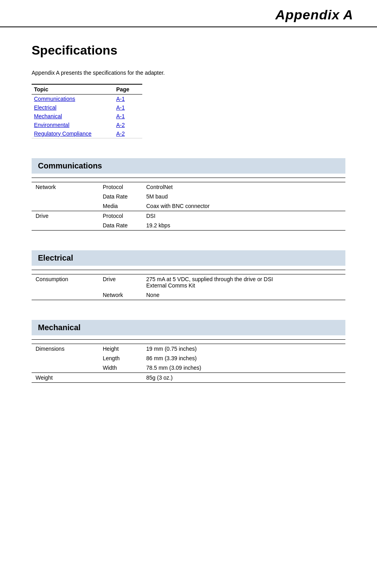 Image resolution: width=377 pixels, height=588 pixels. Describe the element at coordinates (128, 89) in the screenshot. I see `toc-col-page: Page` at that location.